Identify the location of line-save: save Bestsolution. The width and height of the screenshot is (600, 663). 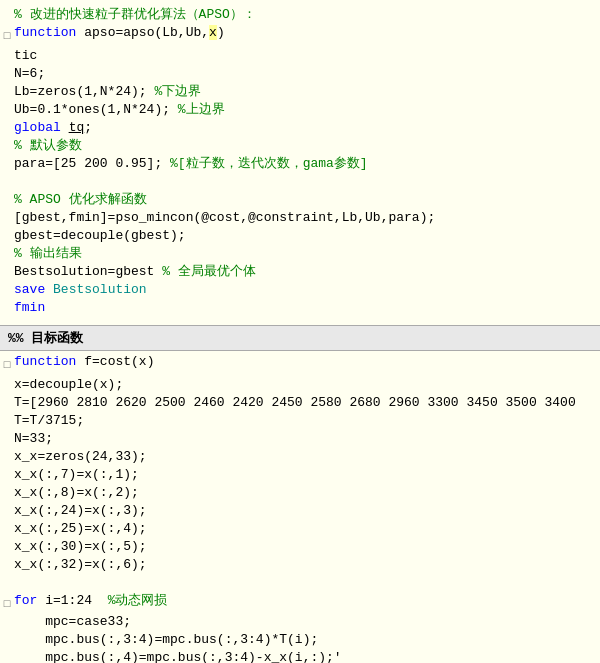
(300, 290).